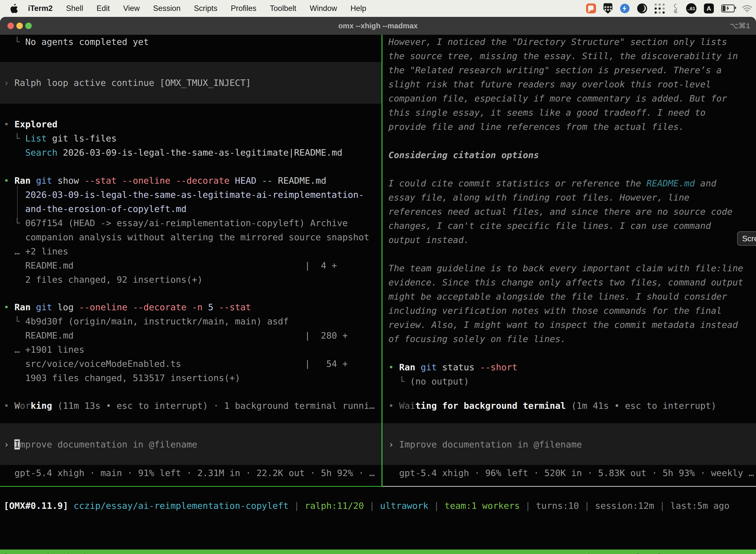 The image size is (756, 554). Describe the element at coordinates (429, 381) in the screenshot. I see `terminal-line: └ (no output)` at that location.